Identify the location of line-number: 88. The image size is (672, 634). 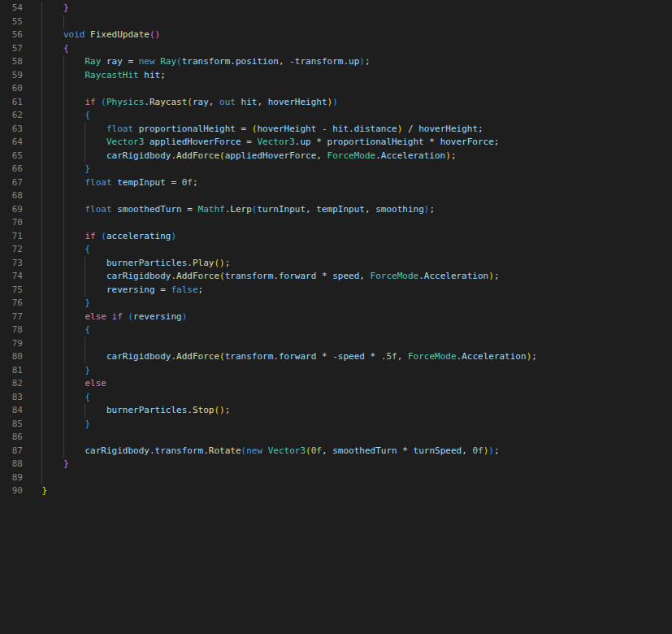
(11, 465).